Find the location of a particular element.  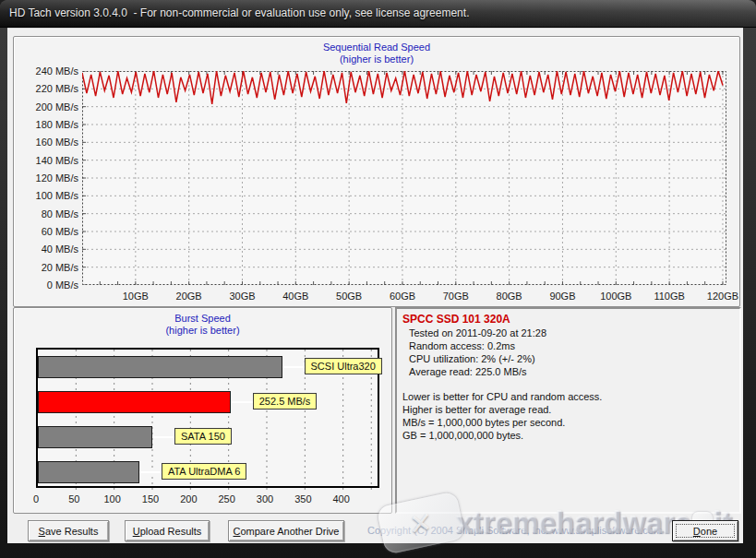

note-line-1: Lower is better for CPU and random acces… is located at coordinates (569, 397).